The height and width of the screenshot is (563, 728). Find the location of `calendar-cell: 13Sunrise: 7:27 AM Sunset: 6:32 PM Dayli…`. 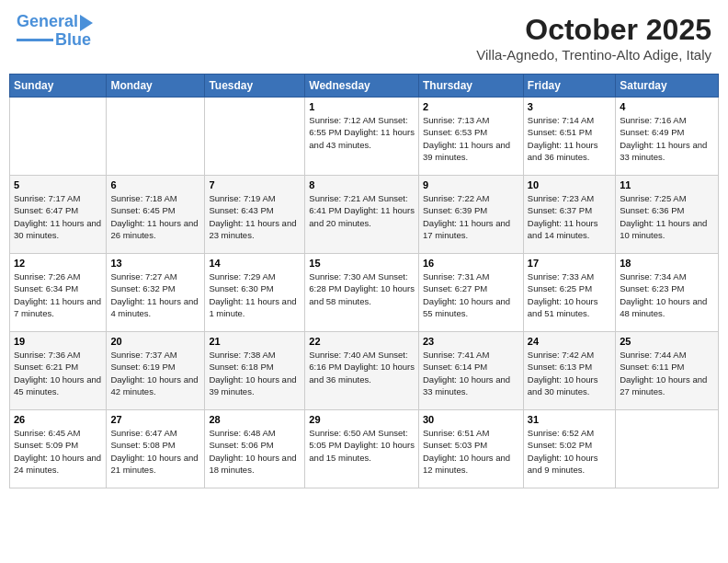

calendar-cell: 13Sunrise: 7:27 AM Sunset: 6:32 PM Dayli… is located at coordinates (156, 293).